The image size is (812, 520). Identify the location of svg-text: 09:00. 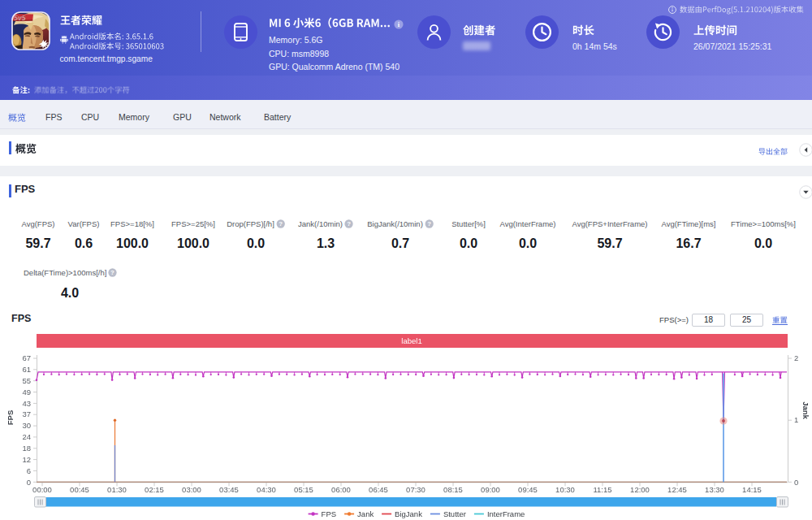
(490, 489).